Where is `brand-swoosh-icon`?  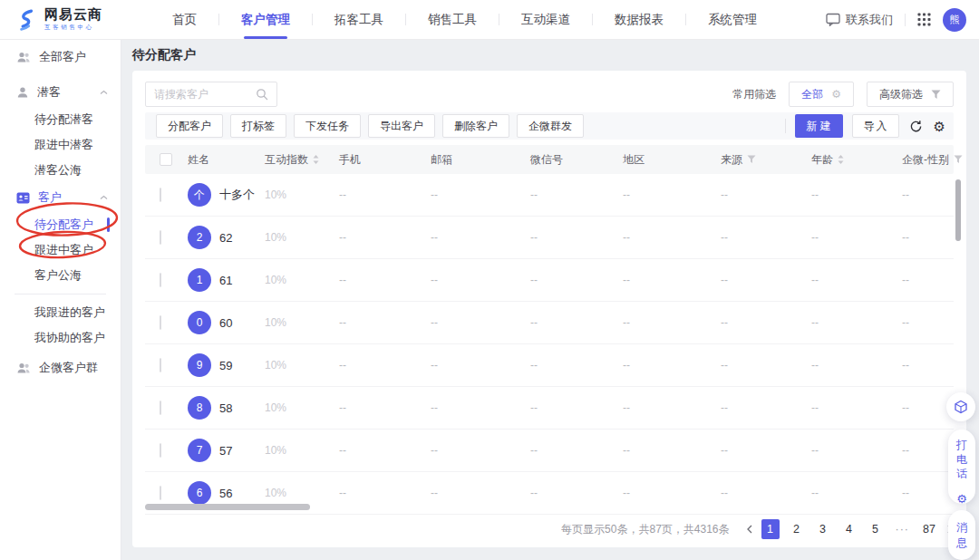
brand-swoosh-icon is located at coordinates (26, 20).